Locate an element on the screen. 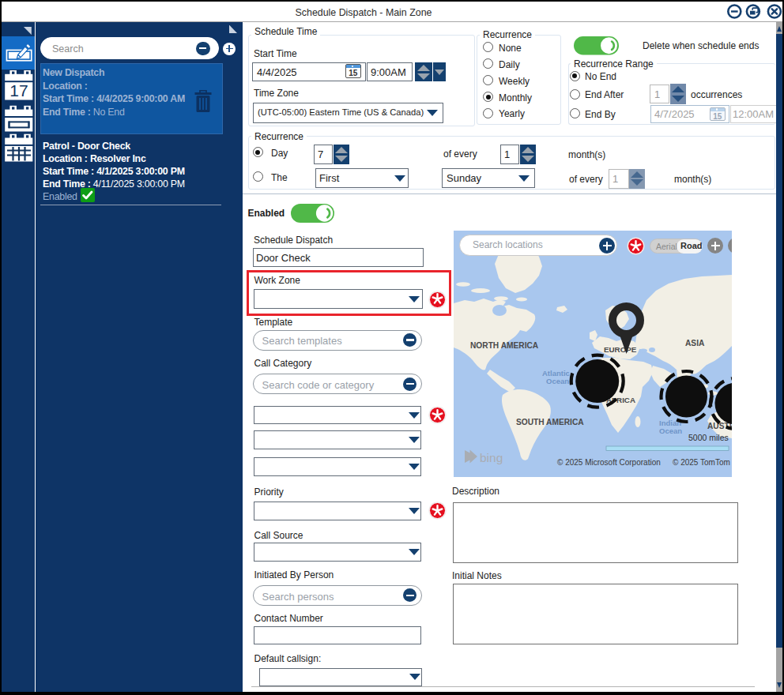 This screenshot has width=784, height=695. svg-text: © 2025 TomTom is located at coordinates (702, 463).